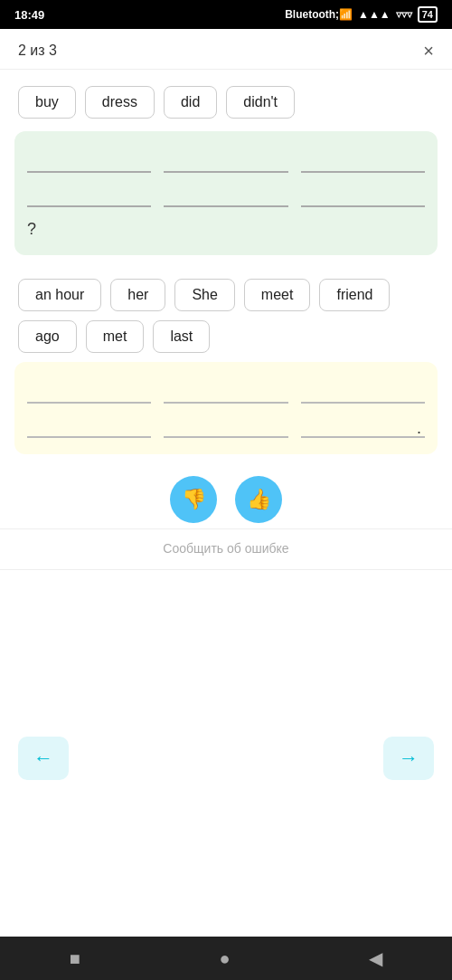 The height and width of the screenshot is (980, 452). What do you see at coordinates (47, 337) in the screenshot?
I see `word-chip: ago` at bounding box center [47, 337].